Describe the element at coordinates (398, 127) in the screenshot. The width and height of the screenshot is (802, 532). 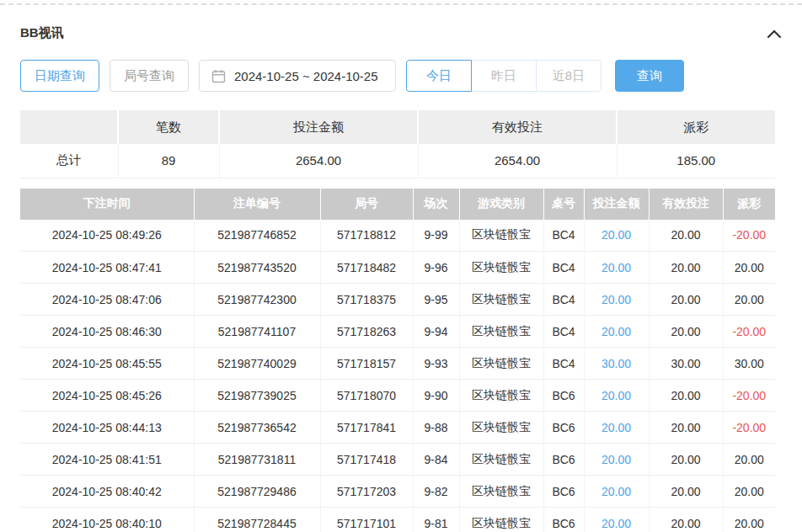
I see `summary-header-row: 笔数 投注金额 有效投注 派彩` at that location.